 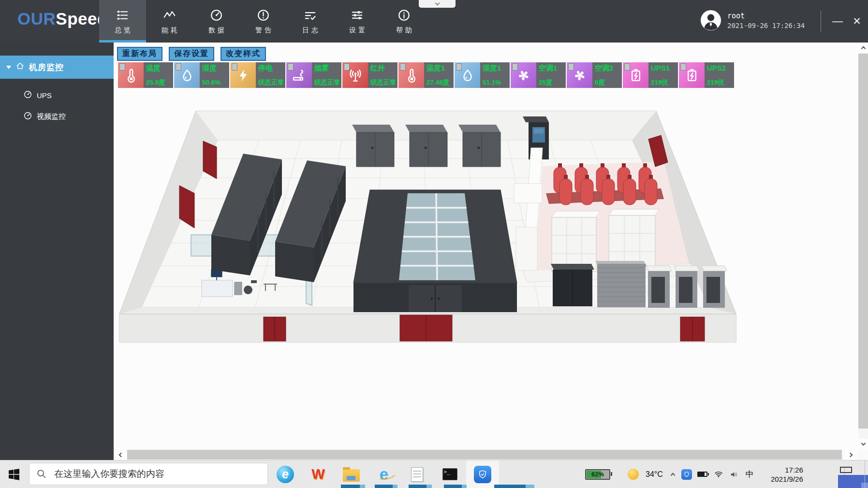 What do you see at coordinates (314, 75) in the screenshot?
I see `sensor-badge-smoke: 烟雾状态正常` at bounding box center [314, 75].